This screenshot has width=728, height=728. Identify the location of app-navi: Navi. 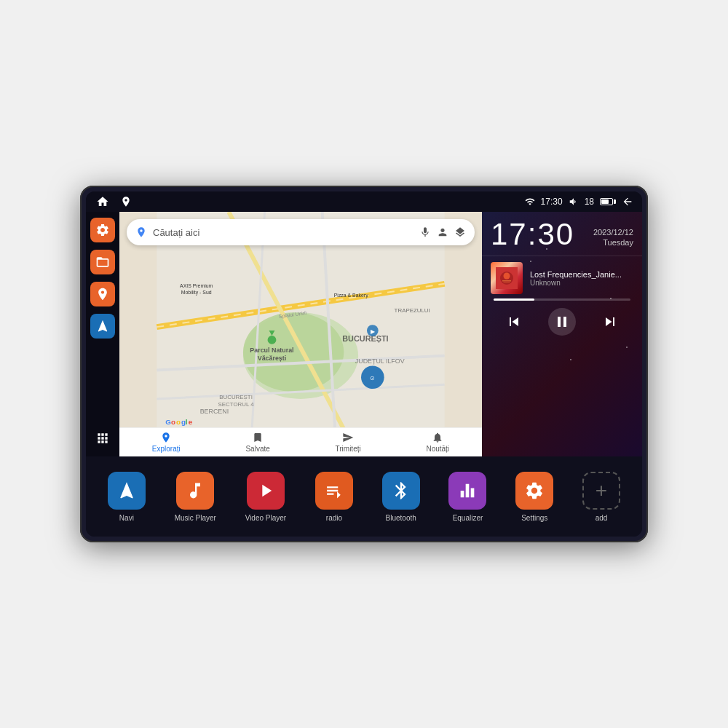
(127, 496).